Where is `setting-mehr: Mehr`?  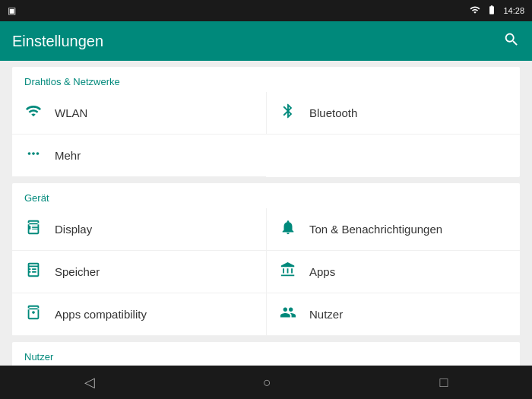
setting-mehr: Mehr is located at coordinates (139, 156).